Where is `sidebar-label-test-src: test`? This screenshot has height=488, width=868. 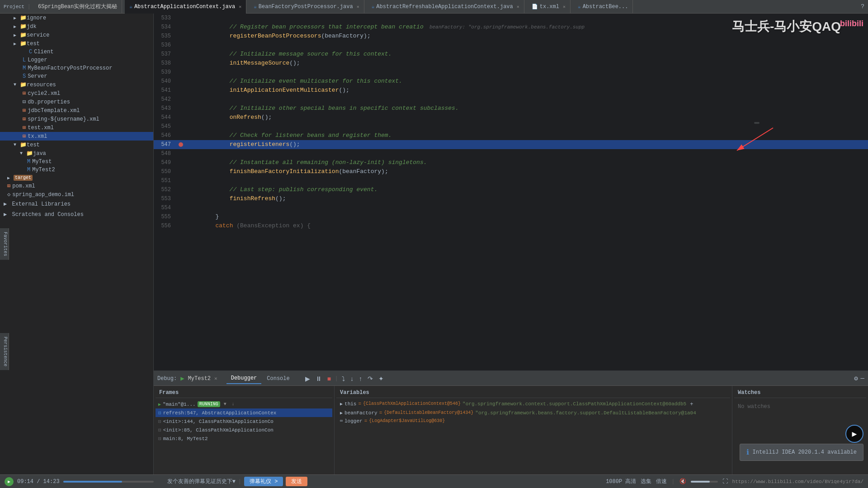
sidebar-label-test-src: test is located at coordinates (33, 44).